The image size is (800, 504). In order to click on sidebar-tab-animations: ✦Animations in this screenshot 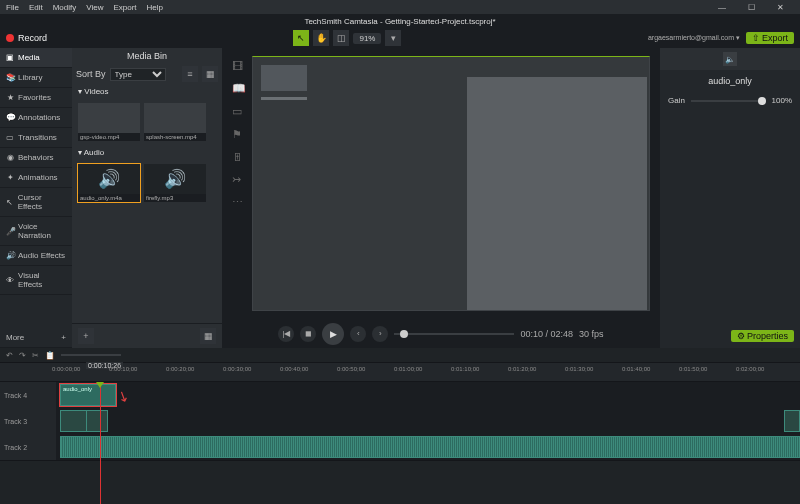, I will do `click(36, 178)`.